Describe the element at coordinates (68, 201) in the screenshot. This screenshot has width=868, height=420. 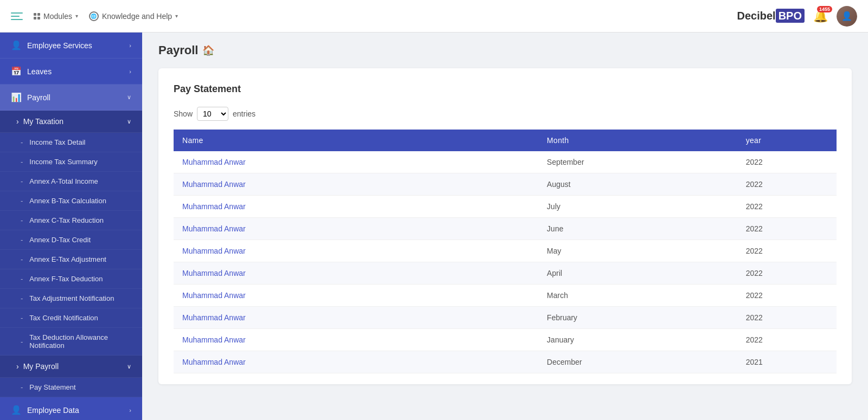
I see `annex-b-label: Annex B-Tax Calculation` at that location.